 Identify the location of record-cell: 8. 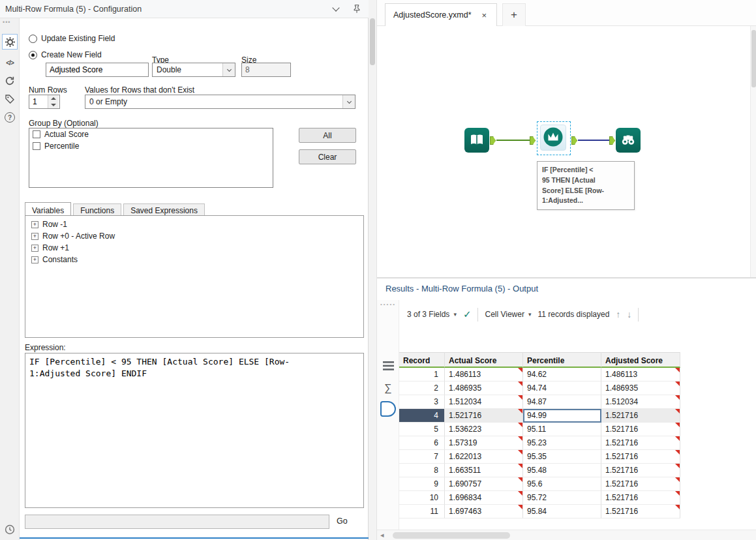
(422, 471).